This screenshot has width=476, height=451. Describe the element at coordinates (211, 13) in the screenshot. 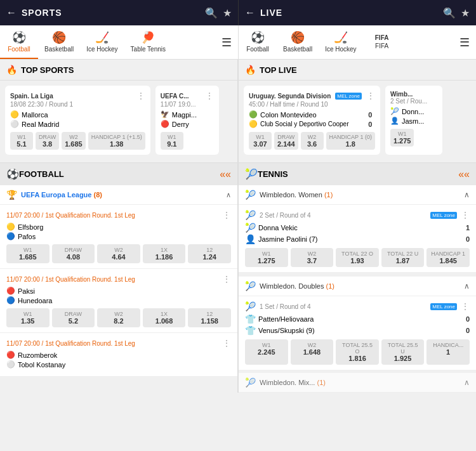

I see `sports-search-icon: 🔍` at that location.